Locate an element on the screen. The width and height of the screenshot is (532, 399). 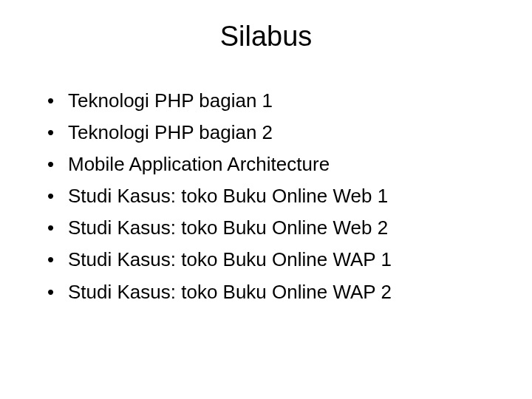
list-item-text: Studi Kasus: toko Buku Online WAP 2 is located at coordinates (230, 293).